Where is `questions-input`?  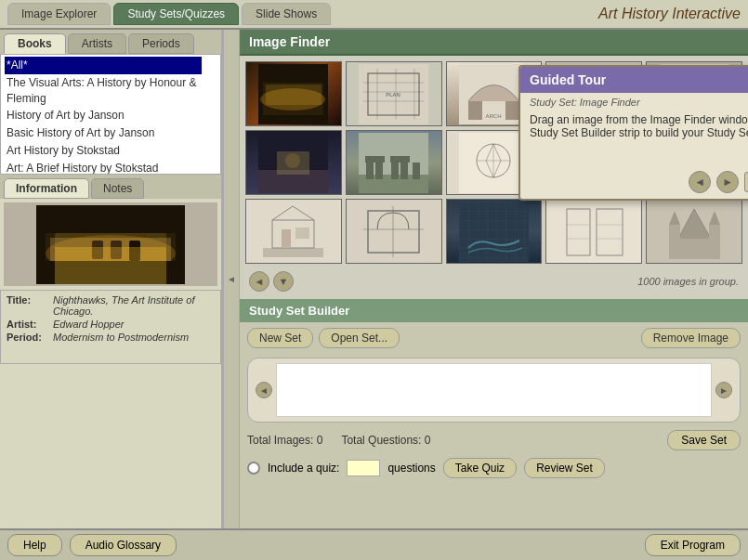 questions-input is located at coordinates (363, 468).